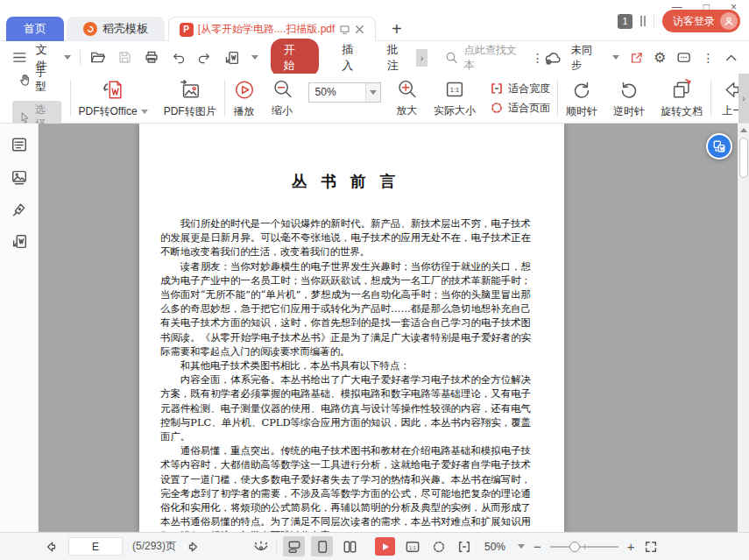 The height and width of the screenshot is (560, 749). What do you see at coordinates (584, 547) in the screenshot?
I see `zoom-slider` at bounding box center [584, 547].